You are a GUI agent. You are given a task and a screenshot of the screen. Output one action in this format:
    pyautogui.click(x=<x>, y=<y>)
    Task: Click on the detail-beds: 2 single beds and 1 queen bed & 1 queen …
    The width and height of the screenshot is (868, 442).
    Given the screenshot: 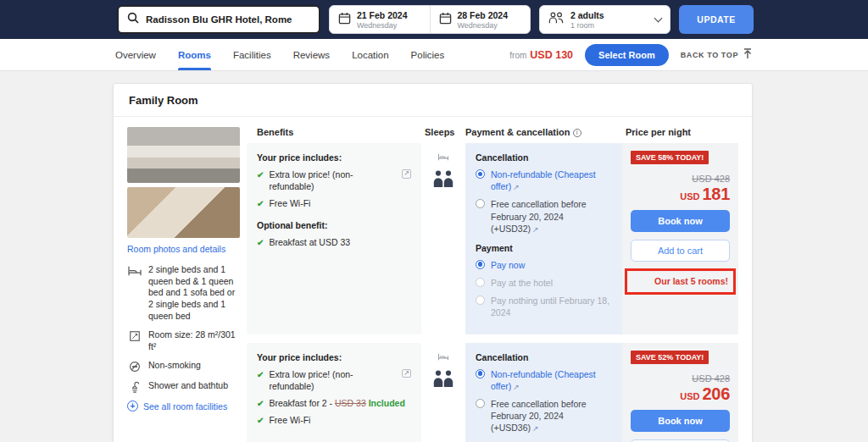 What is the action you would take?
    pyautogui.click(x=183, y=293)
    